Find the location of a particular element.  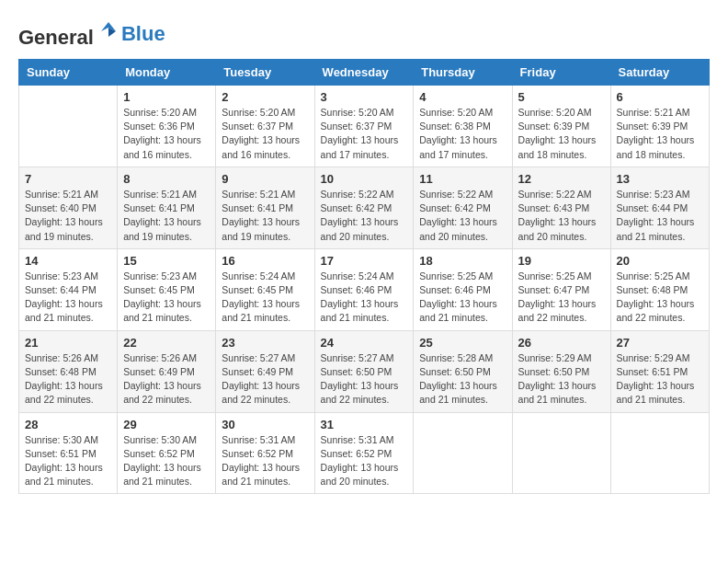

day-info: Sunrise: 5:30 AMSunset: 6:51 PMDaylight:… is located at coordinates (68, 462).